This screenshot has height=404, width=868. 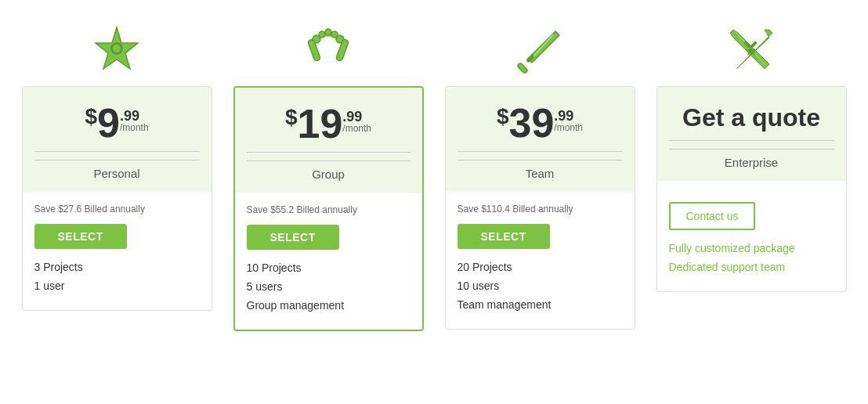 I want to click on list-item: 3 Projects, so click(x=118, y=267).